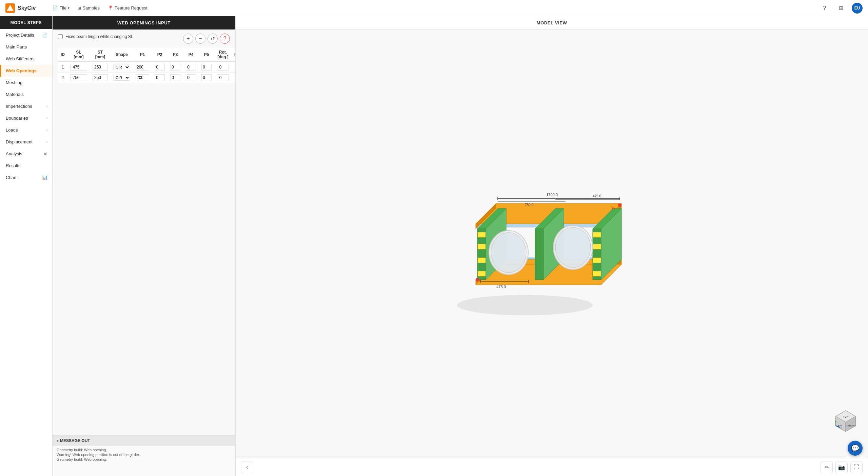 The width and height of the screenshot is (868, 476). What do you see at coordinates (47, 142) in the screenshot?
I see `displacement-chevron-icon: ›` at bounding box center [47, 142].